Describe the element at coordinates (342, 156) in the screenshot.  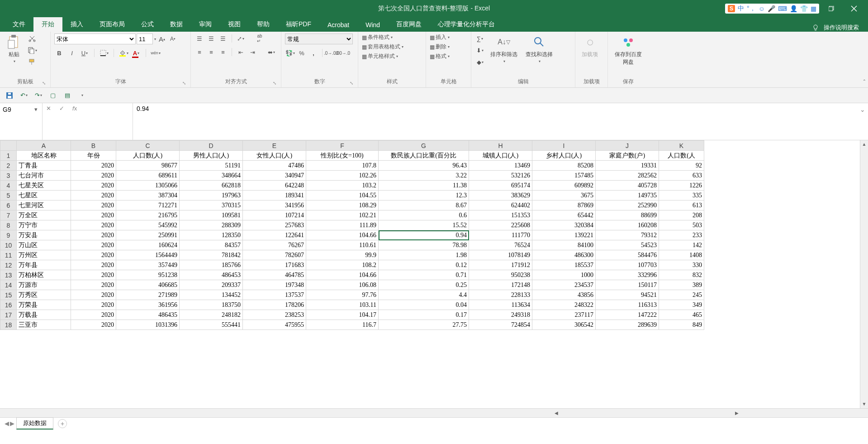
I see `header-cell: 性别比(女=100)` at that location.